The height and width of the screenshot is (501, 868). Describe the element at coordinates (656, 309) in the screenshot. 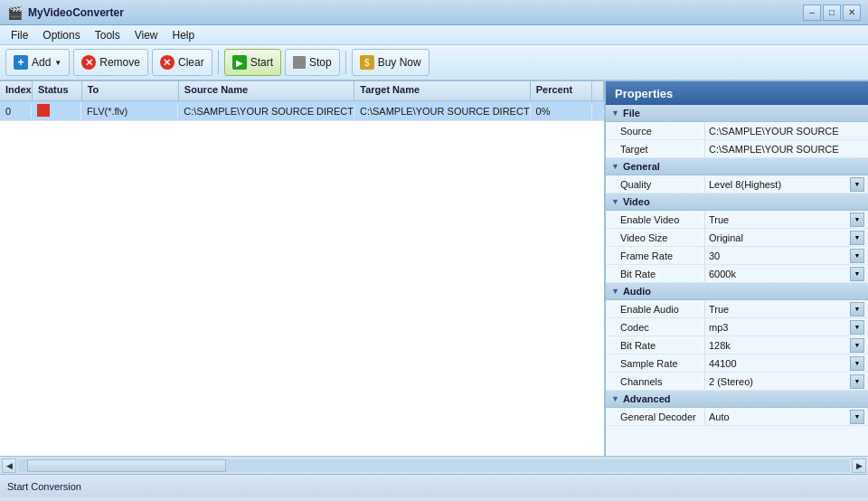

I see `prop-enable-audio-label: Enable Audio` at that location.